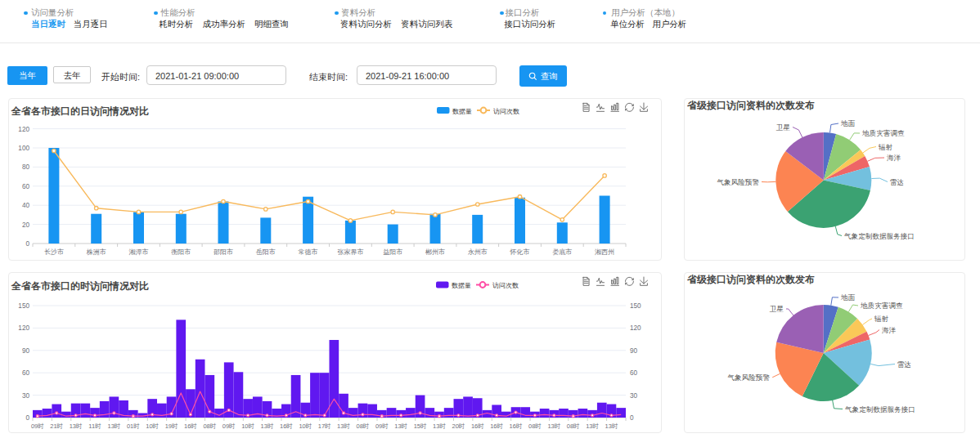  I want to click on svg-text: 全省各市接口的日访问情况对比, so click(80, 111).